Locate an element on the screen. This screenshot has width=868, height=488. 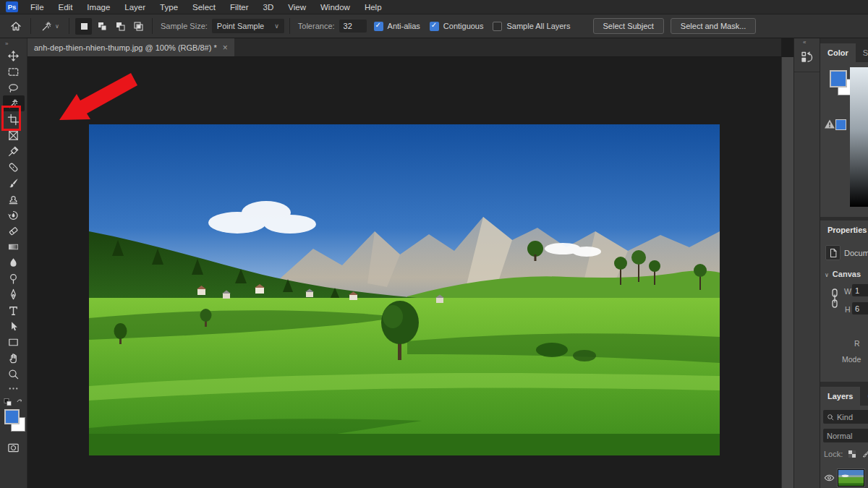
tool-eyedropper is located at coordinates (14, 151).